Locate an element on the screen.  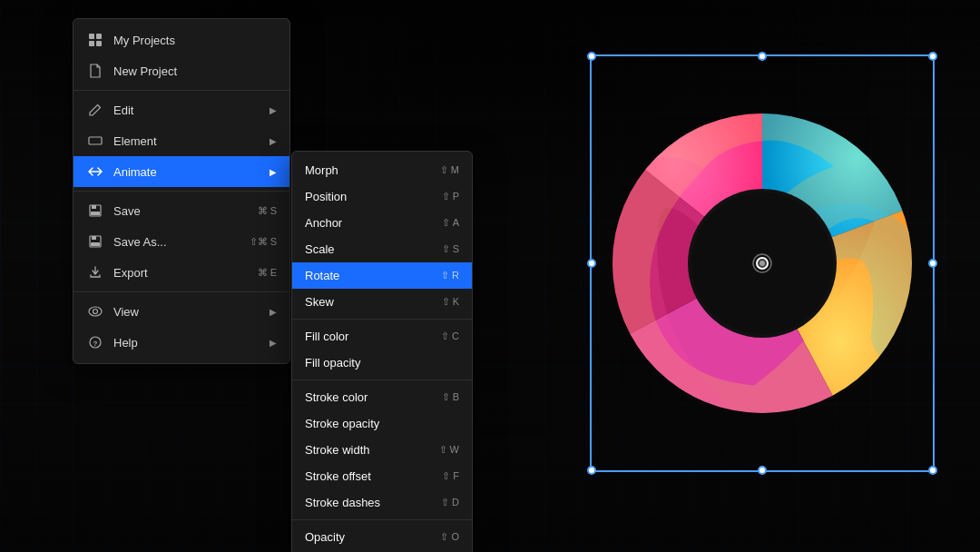
menu-label-save: Save is located at coordinates (176, 211).